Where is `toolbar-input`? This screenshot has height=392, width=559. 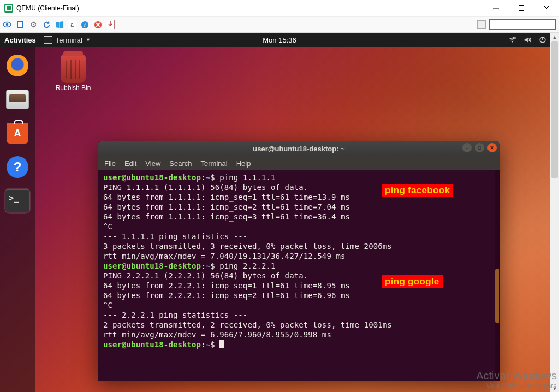
toolbar-input is located at coordinates (522, 25).